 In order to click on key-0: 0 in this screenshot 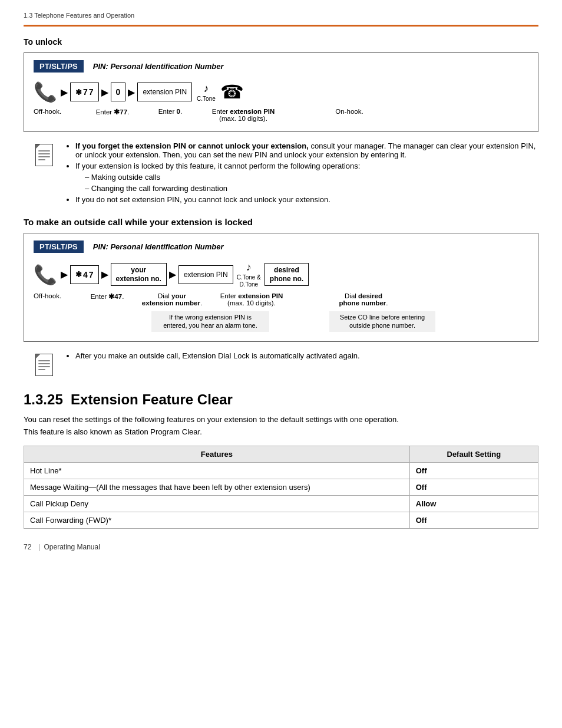, I will do `click(118, 92)`.